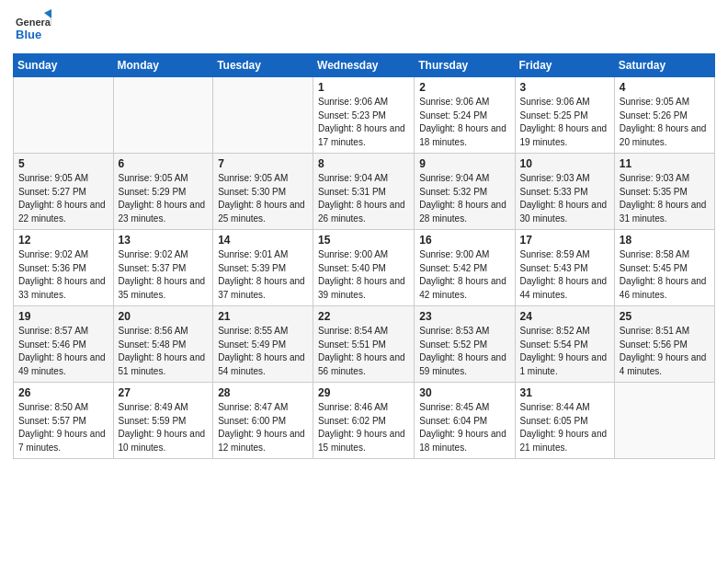  I want to click on calendar-cell: 5 Sunrise: 9:05 AM Sunset: 5:27 PM Dayli…, so click(64, 191).